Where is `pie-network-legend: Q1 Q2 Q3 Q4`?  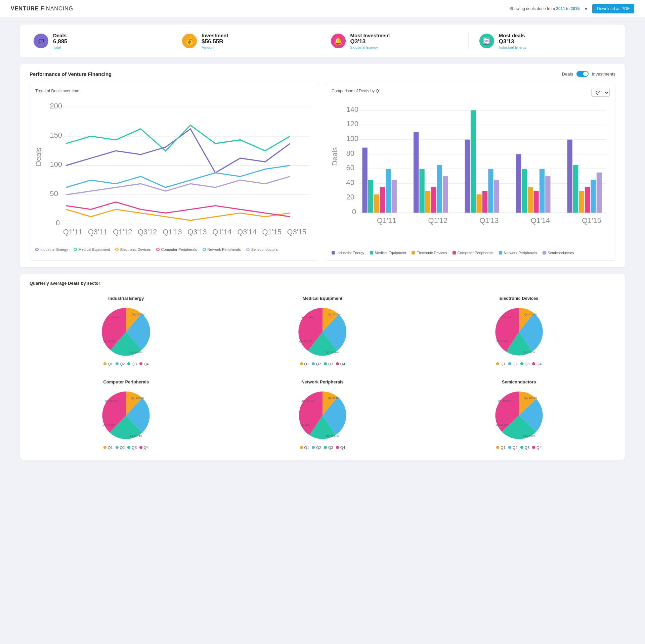 pie-network-legend: Q1 Q2 Q3 Q4 is located at coordinates (322, 448).